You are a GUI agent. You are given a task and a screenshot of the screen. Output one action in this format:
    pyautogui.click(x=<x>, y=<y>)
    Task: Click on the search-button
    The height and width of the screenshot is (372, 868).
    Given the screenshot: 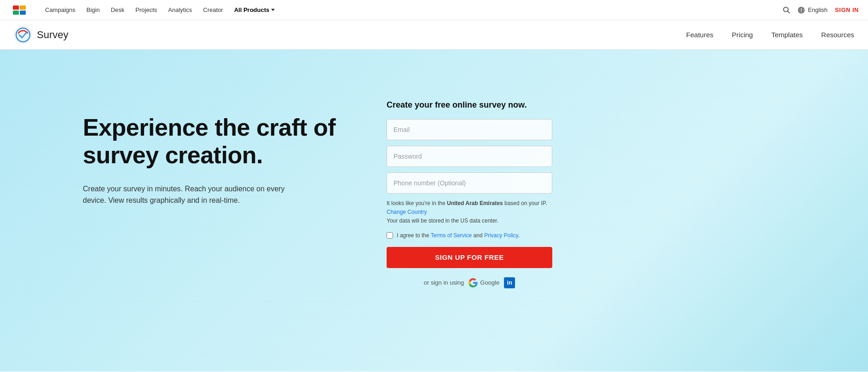 What is the action you would take?
    pyautogui.click(x=787, y=10)
    